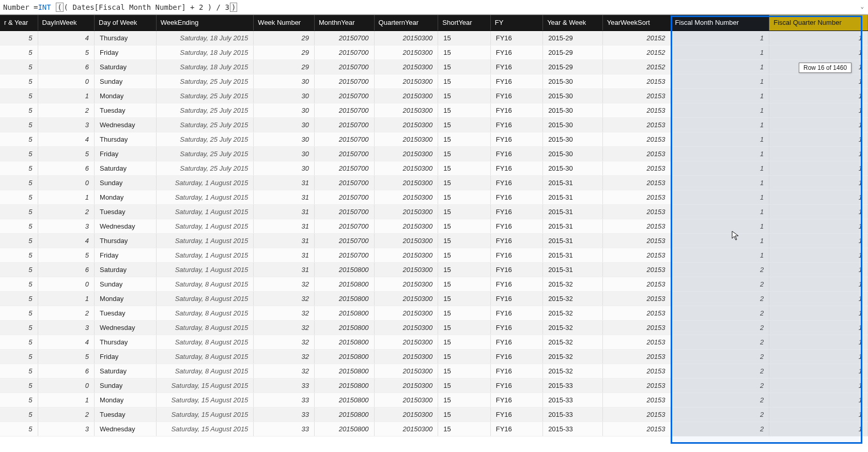  I want to click on cell-fiscalMonth: 1, so click(720, 96).